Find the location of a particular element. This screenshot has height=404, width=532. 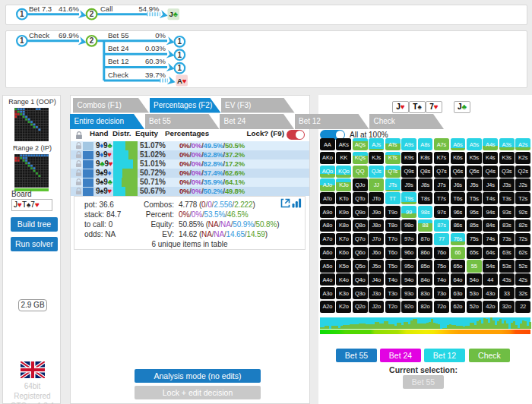

matrix-cell-KQo: KQo is located at coordinates (344, 172).